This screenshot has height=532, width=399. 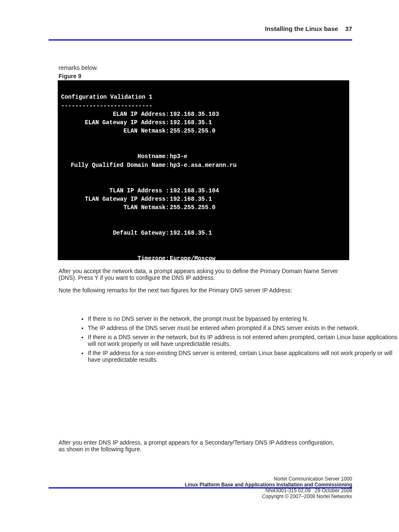 I want to click on dns-confirm-text: After you enter DNS IP address, a prompt…, so click(x=200, y=446).